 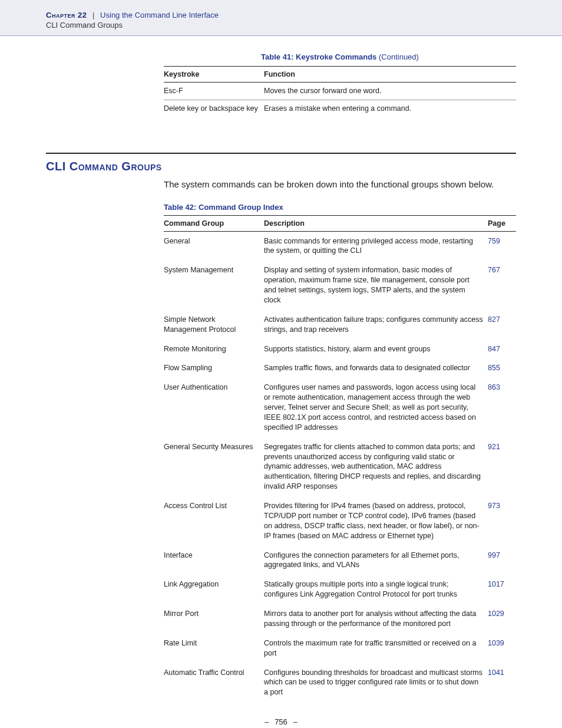 I want to click on page-link: 1017, so click(x=496, y=584).